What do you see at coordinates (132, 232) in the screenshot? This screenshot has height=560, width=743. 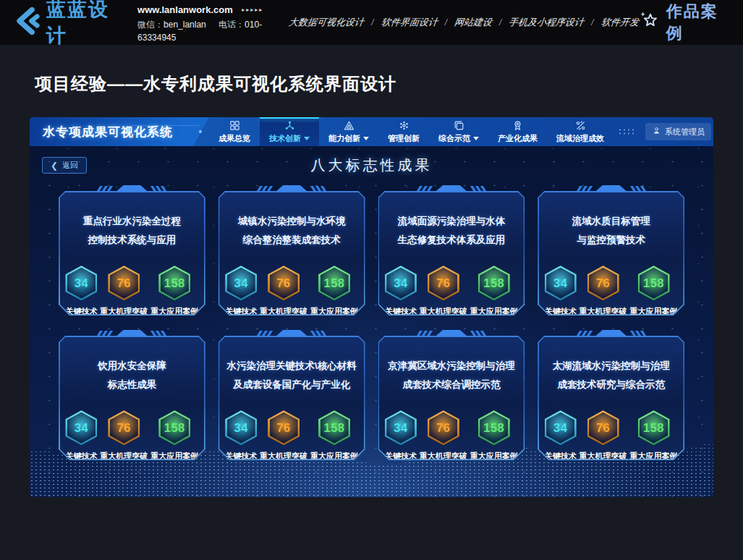 I see `card-title: 重点行业水污染全过程 控制技术系统与应用` at bounding box center [132, 232].